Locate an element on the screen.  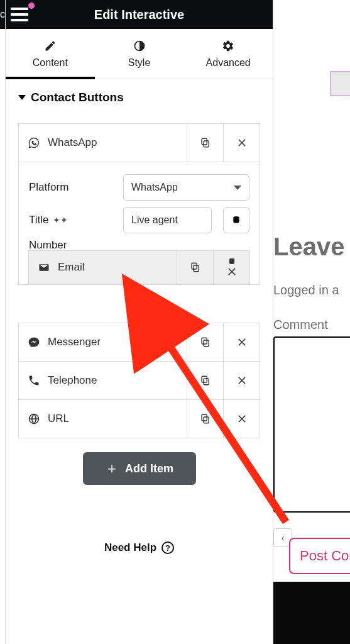
email-icon is located at coordinates (44, 267).